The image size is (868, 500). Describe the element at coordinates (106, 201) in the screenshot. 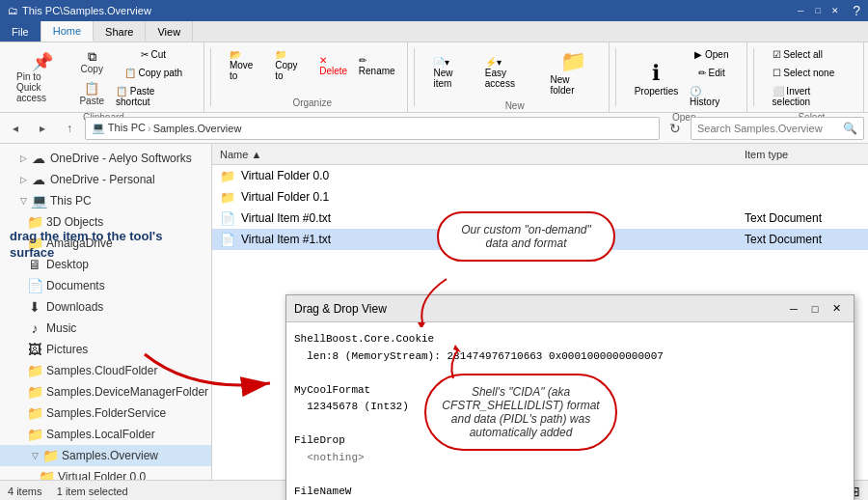

I see `sidebar-item-this-pc: ▽ 💻 This PC` at that location.